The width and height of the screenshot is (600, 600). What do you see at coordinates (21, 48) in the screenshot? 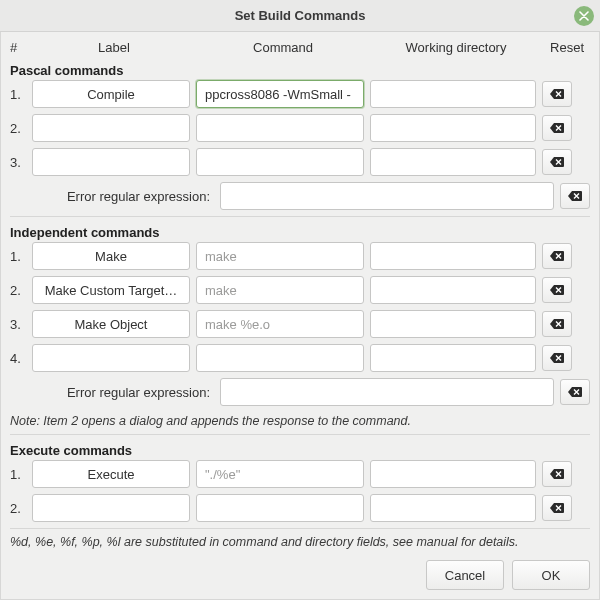
I see `header-num: #` at bounding box center [21, 48].